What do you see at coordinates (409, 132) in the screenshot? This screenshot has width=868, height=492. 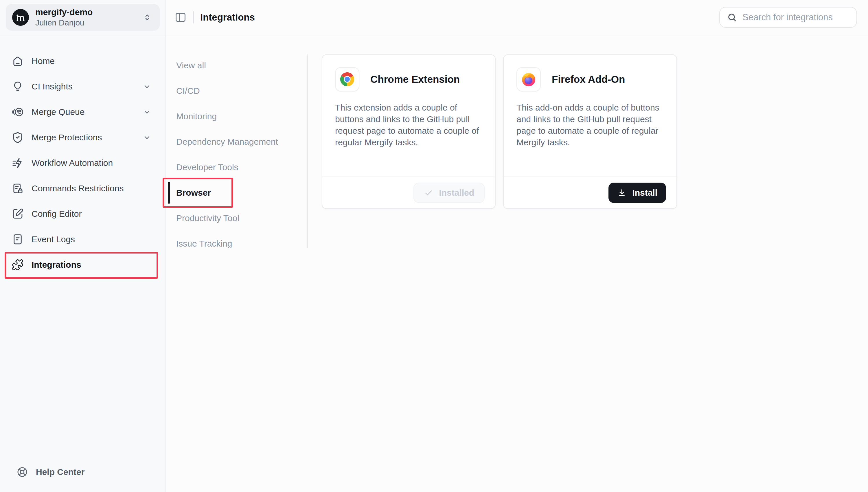 I see `card-chrome-extension: Chrome Extension This extension adds a c…` at bounding box center [409, 132].